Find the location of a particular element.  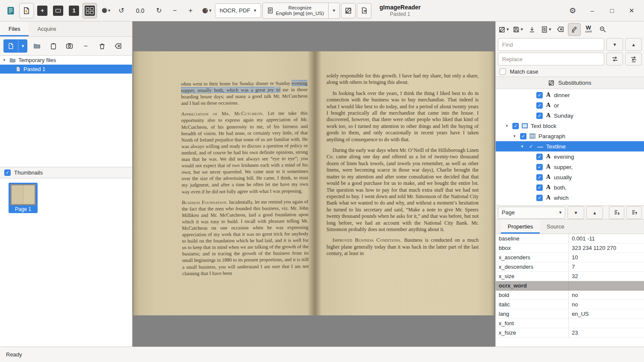

delete-button is located at coordinates (102, 46).